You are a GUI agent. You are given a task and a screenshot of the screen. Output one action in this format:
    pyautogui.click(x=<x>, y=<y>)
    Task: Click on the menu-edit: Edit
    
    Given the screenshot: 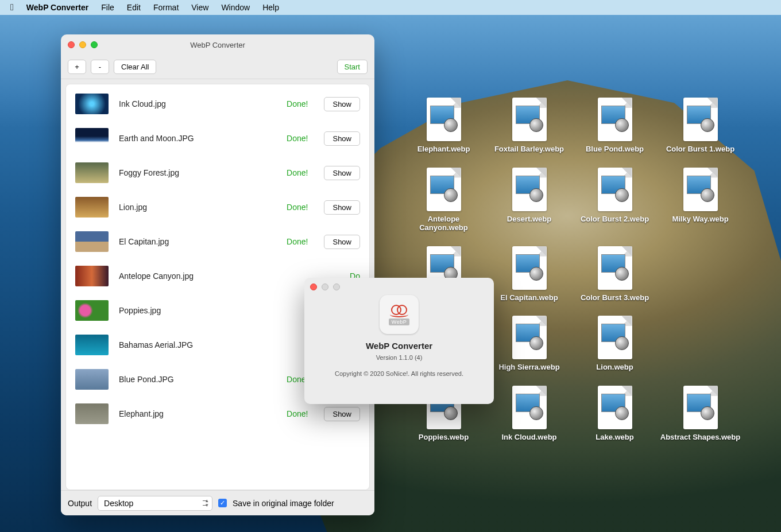 What is the action you would take?
    pyautogui.click(x=134, y=7)
    